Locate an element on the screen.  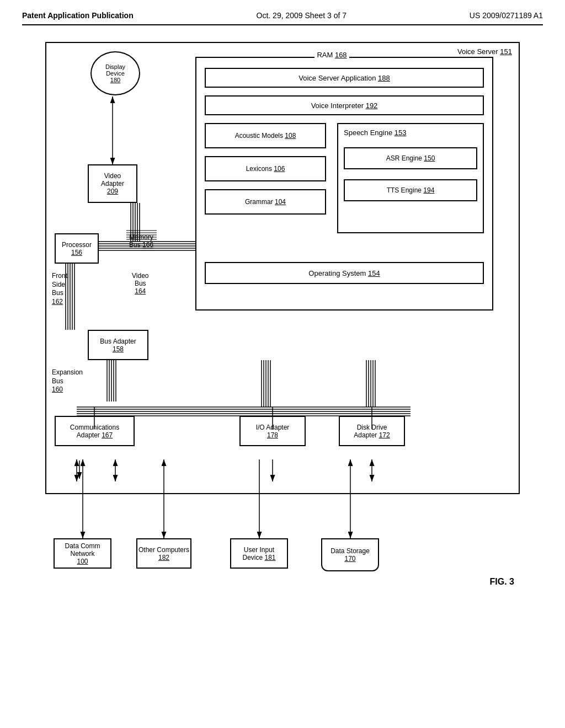
vsa-box: Voice Server Application 188 is located at coordinates (344, 78).